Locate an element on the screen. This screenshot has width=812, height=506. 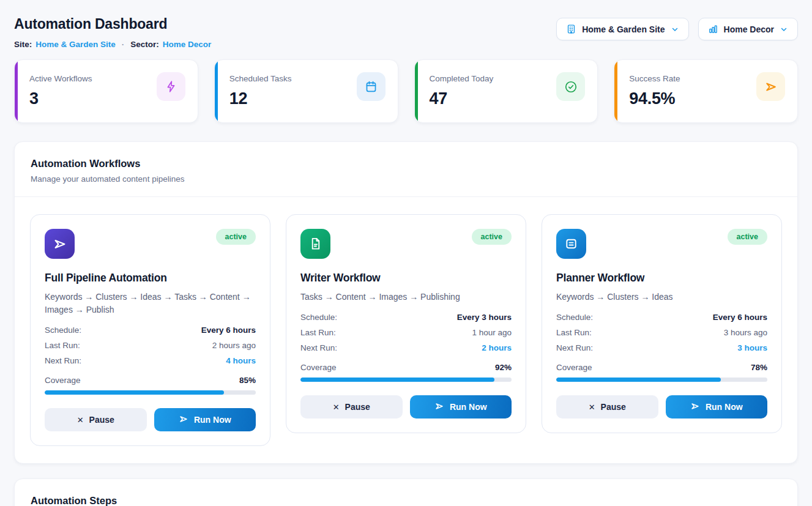
lightning-icon is located at coordinates (171, 87).